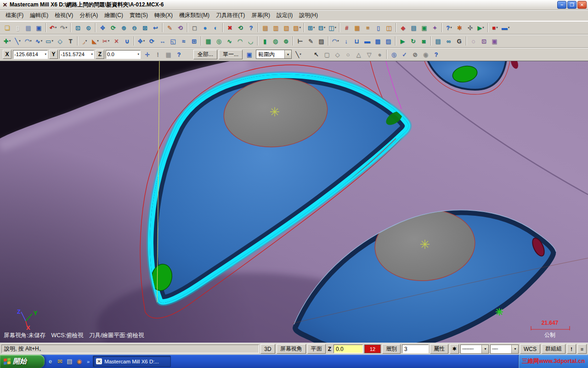 This screenshot has width=588, height=368. What do you see at coordinates (184, 41) in the screenshot?
I see `xform-offset-icon: ≈` at bounding box center [184, 41].